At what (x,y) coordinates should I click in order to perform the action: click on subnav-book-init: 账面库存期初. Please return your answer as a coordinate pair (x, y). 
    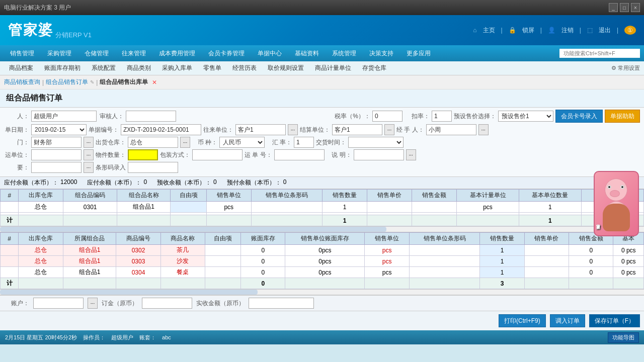
    Looking at the image, I should click on (62, 68).